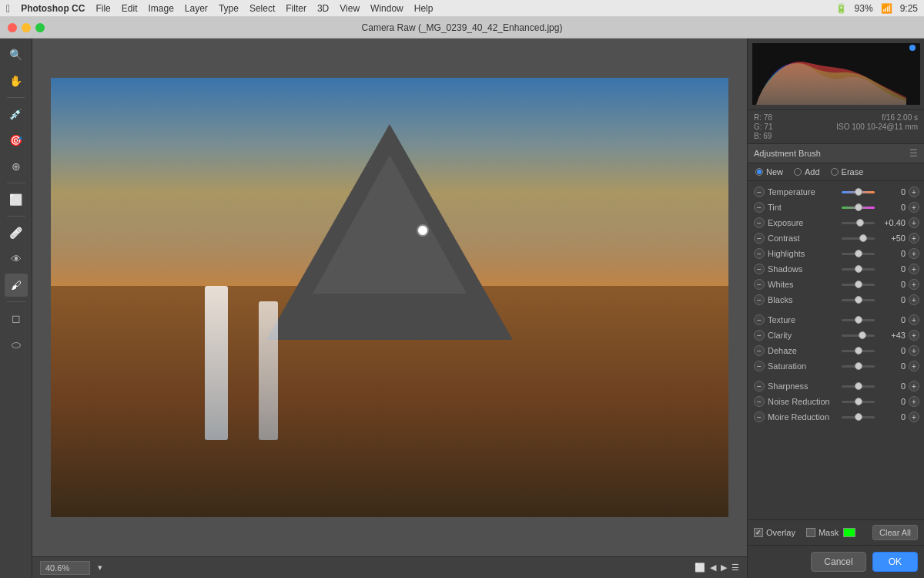 The image size is (924, 578). I want to click on menu-type: Type, so click(229, 8).